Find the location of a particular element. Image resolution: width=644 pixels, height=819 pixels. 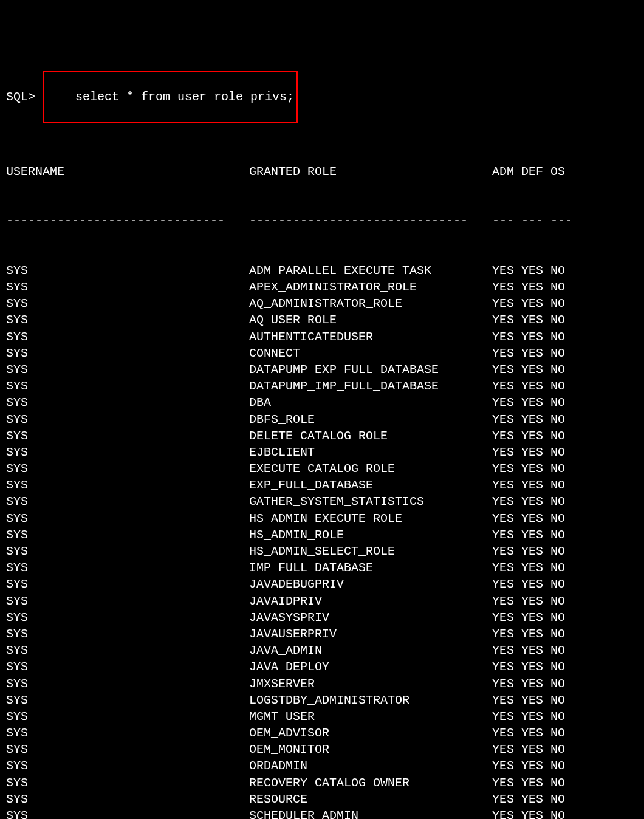

cell-granted-role: JAVA_ADMIN is located at coordinates (371, 650).